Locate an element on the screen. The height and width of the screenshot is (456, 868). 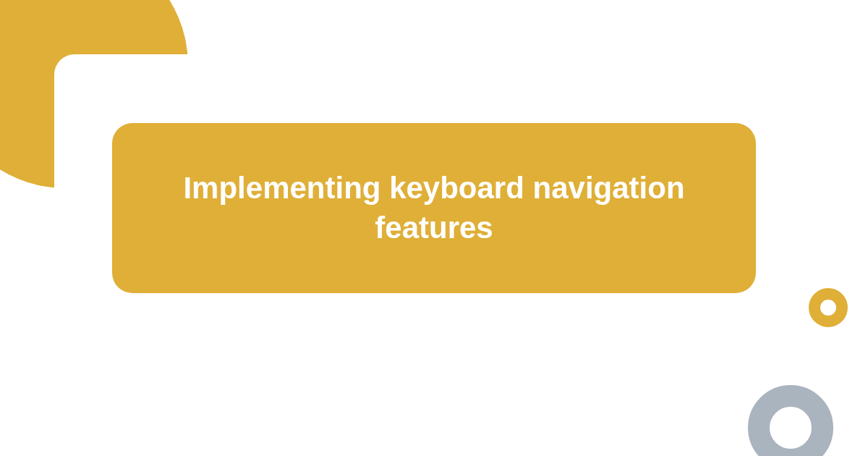
ring-accent-icon is located at coordinates (828, 308).